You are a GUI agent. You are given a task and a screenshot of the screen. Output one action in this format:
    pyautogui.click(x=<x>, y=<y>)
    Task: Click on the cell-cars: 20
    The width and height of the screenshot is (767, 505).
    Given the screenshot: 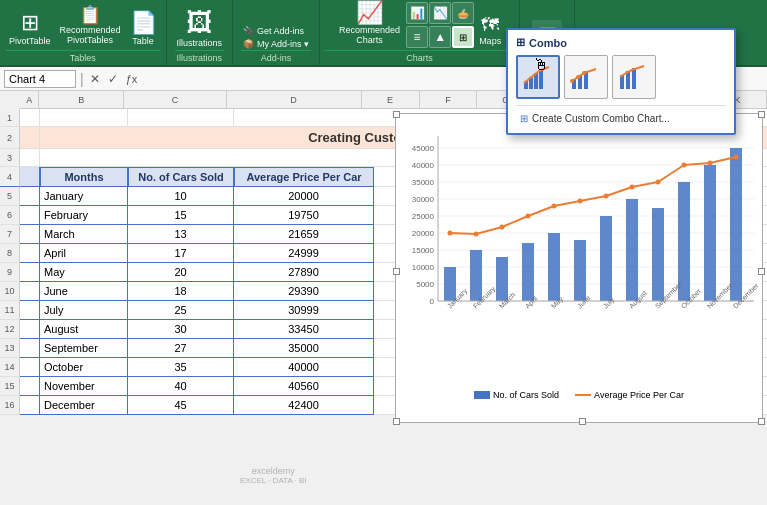 What is the action you would take?
    pyautogui.click(x=181, y=272)
    